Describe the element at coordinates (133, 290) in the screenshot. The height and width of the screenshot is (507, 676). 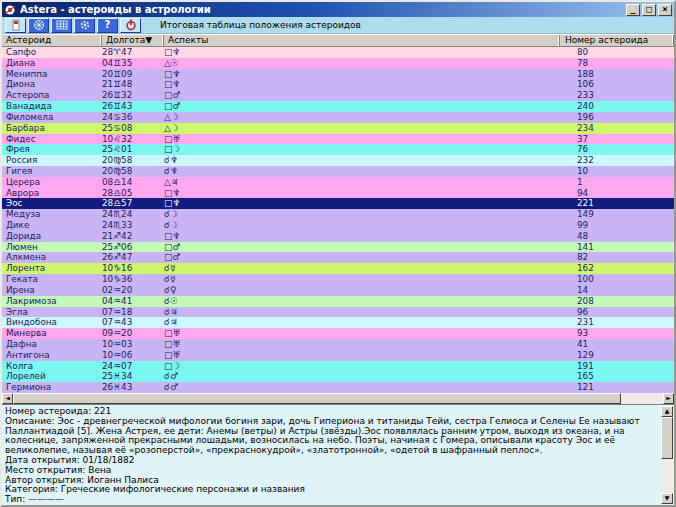
I see `longitude-value: 02♒20` at that location.